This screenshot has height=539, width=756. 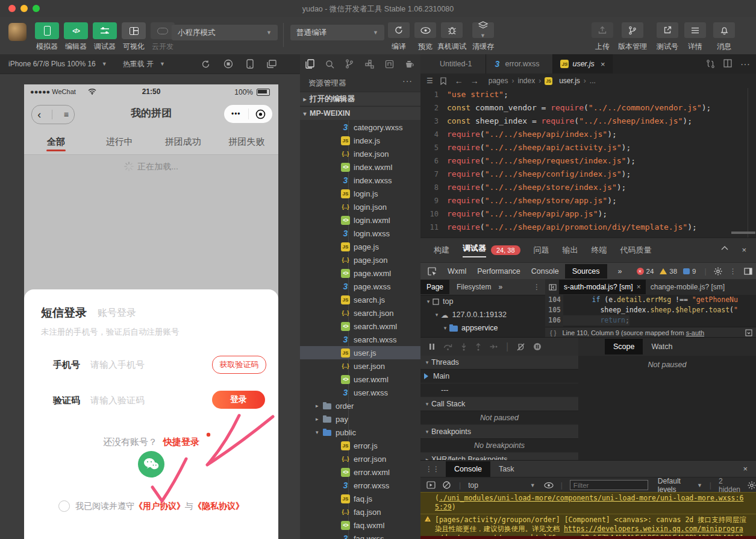 I want to click on tab-build: 构建, so click(x=442, y=250).